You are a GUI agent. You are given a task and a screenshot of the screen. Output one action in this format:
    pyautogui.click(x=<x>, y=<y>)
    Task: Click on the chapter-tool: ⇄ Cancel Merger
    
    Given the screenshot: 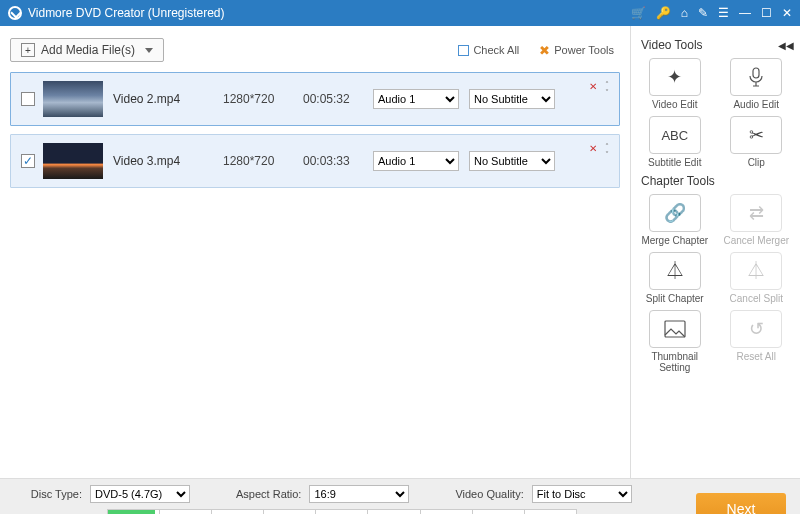 What is the action you would take?
    pyautogui.click(x=757, y=220)
    